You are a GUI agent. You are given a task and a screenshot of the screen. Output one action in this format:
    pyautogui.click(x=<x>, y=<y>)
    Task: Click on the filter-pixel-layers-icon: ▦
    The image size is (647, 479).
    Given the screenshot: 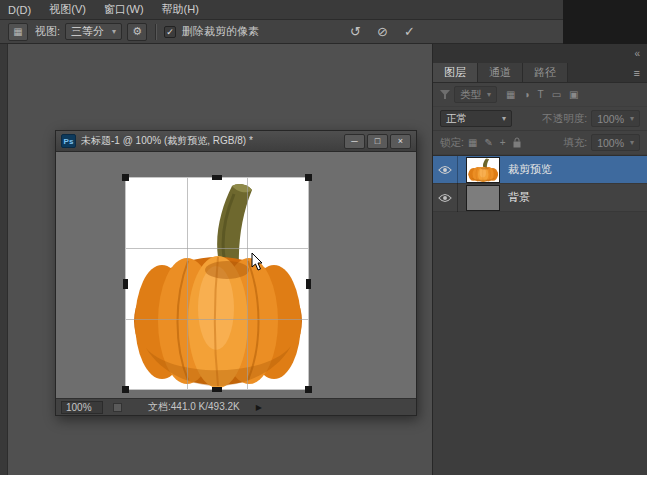 What is the action you would take?
    pyautogui.click(x=510, y=94)
    